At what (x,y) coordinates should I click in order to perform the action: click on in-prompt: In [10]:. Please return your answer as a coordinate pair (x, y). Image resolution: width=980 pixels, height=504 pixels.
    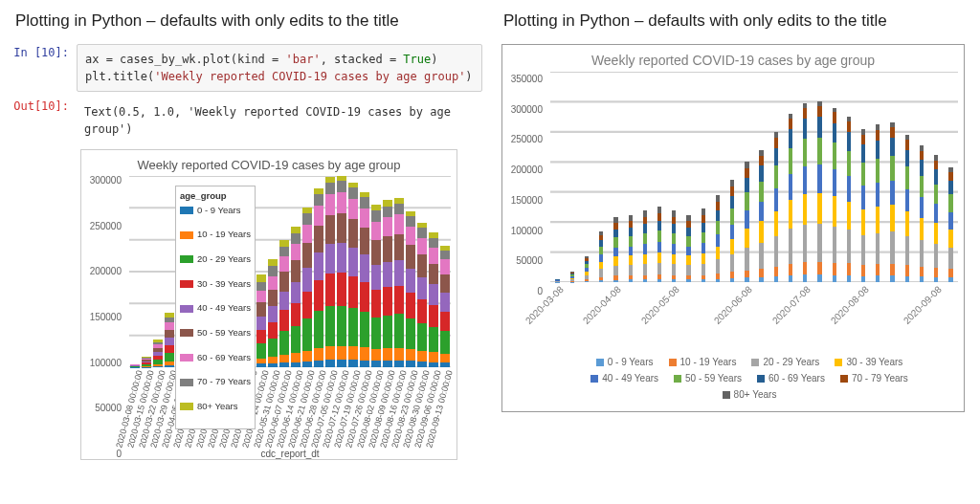
    Looking at the image, I should click on (45, 68).